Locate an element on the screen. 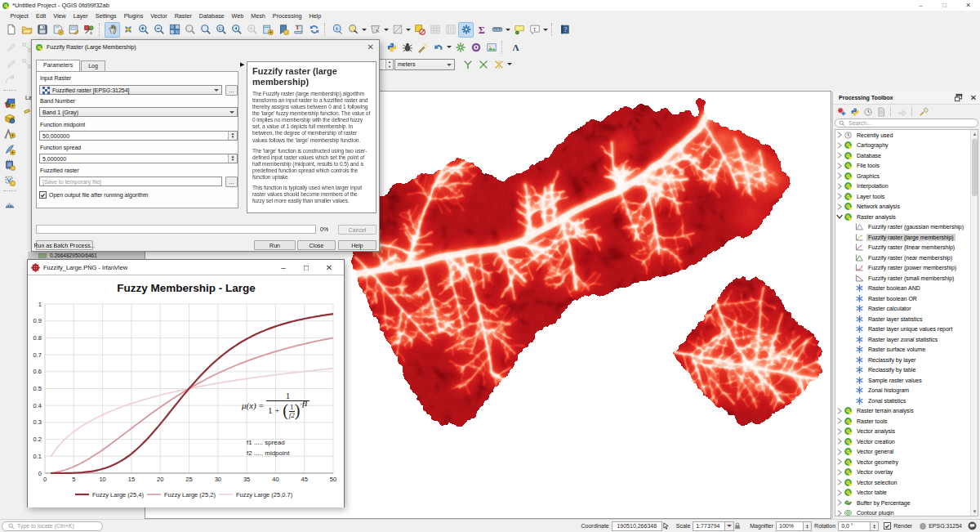 This screenshot has width=980, height=532. snap-fork-icon is located at coordinates (467, 64).